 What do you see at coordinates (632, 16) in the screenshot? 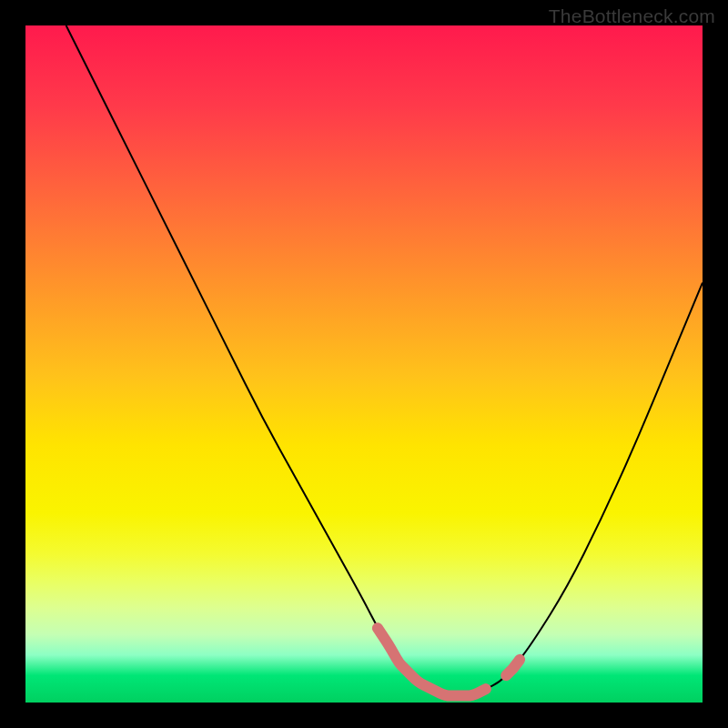
I see `watermark-text: TheBottleneck.com` at bounding box center [632, 16].